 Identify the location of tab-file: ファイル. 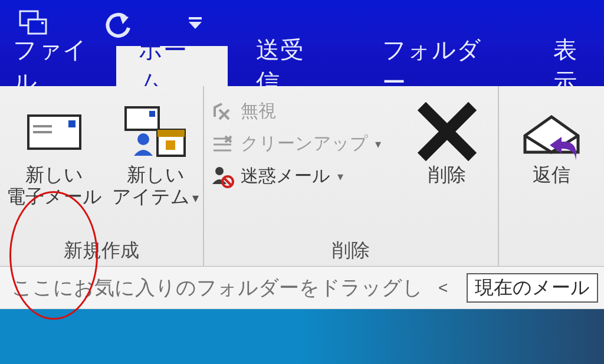
(58, 66).